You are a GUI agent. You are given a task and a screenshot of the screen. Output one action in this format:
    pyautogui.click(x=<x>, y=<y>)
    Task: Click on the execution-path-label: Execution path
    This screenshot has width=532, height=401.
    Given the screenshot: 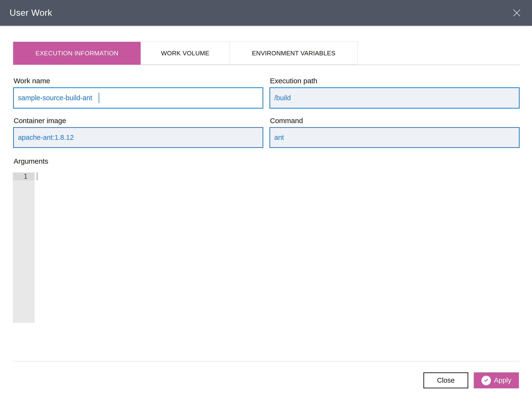 What is the action you would take?
    pyautogui.click(x=293, y=81)
    